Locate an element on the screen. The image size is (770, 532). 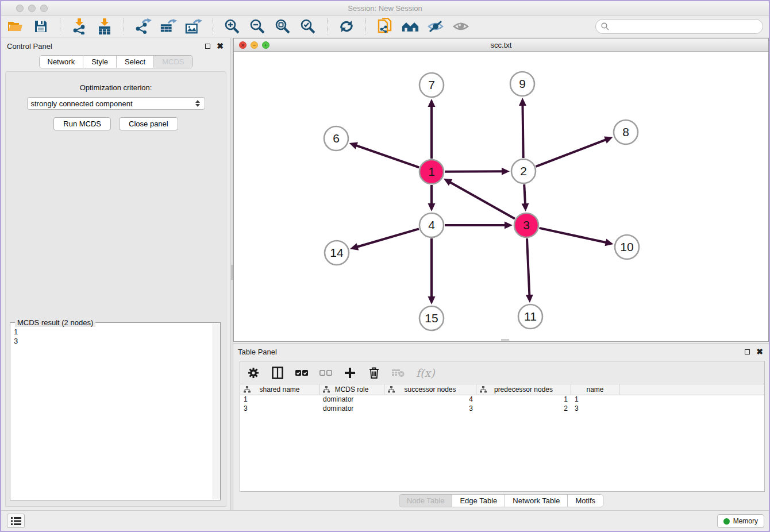
tab-mcds: MCDS is located at coordinates (173, 62).